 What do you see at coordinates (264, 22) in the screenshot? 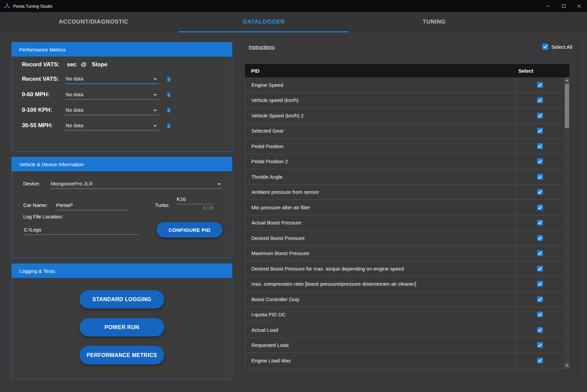
I see `tab-datalogger: DATALOGGER` at bounding box center [264, 22].